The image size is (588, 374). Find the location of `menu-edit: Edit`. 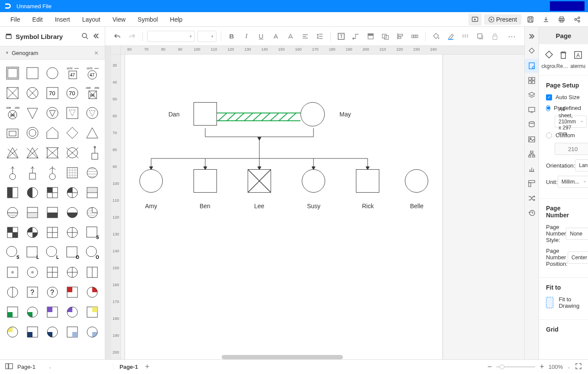

menu-edit: Edit is located at coordinates (38, 19).